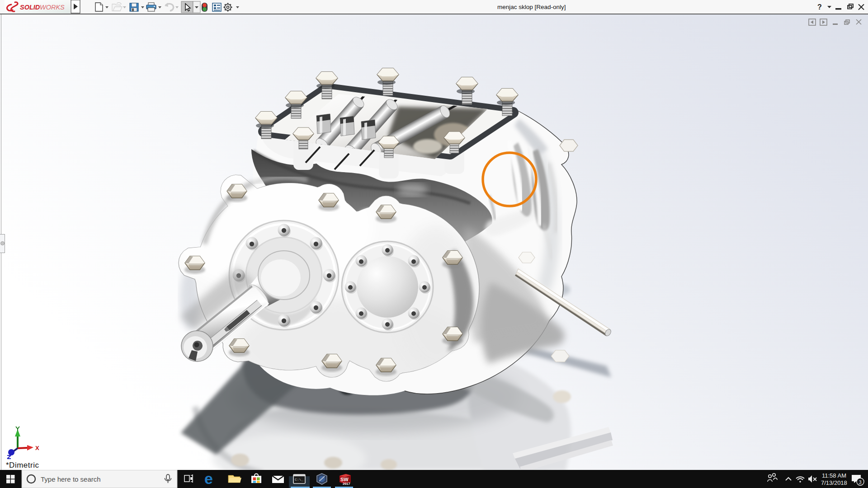 This screenshot has width=868, height=488. Describe the element at coordinates (532, 7) in the screenshot. I see `svg-text: menjac sklop [Read-only]` at that location.